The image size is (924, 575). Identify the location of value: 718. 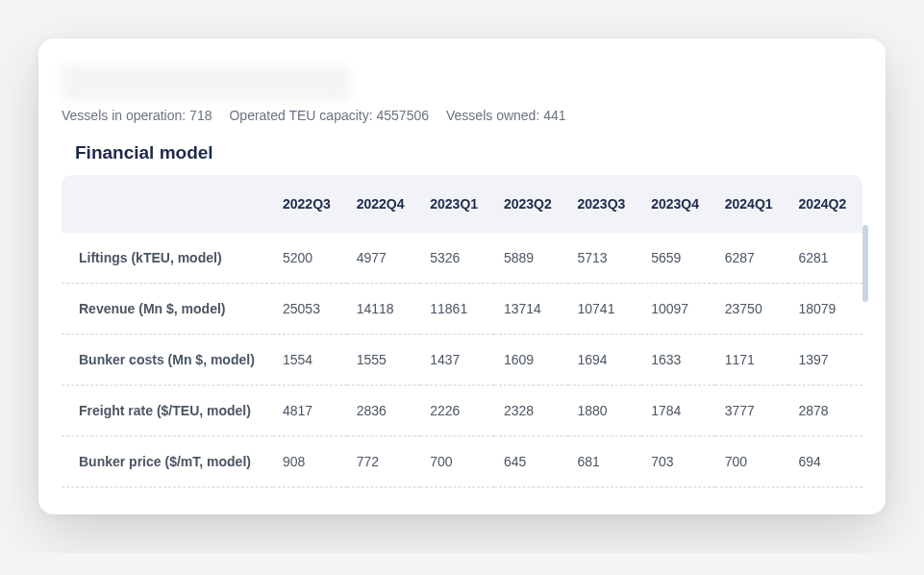
(200, 115).